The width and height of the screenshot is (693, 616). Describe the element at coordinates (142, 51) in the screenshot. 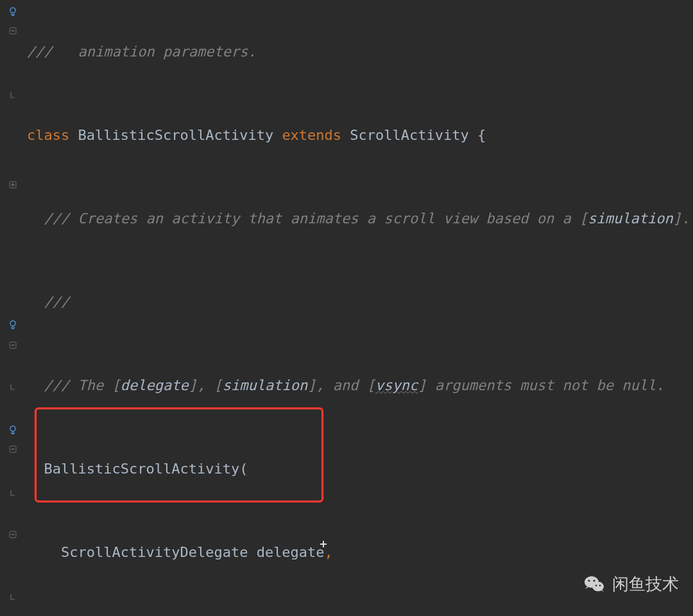

I see `comment-text: /// animation parameters.` at that location.